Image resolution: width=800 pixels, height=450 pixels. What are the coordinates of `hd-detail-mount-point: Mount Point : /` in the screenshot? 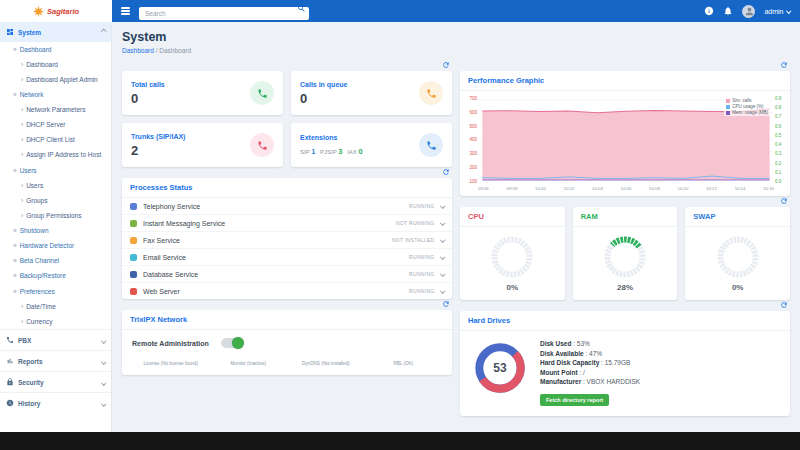 It's located at (590, 372).